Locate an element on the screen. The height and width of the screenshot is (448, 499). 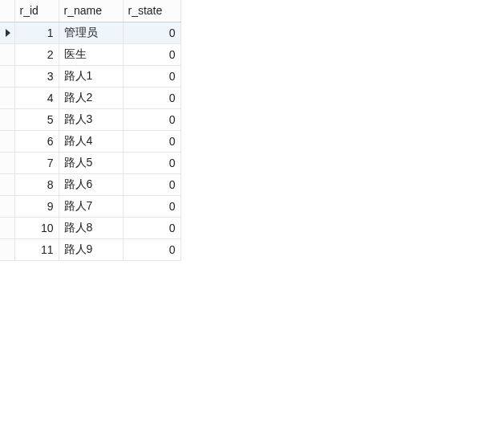
header-row: r_id r_name r_state is located at coordinates (90, 11).